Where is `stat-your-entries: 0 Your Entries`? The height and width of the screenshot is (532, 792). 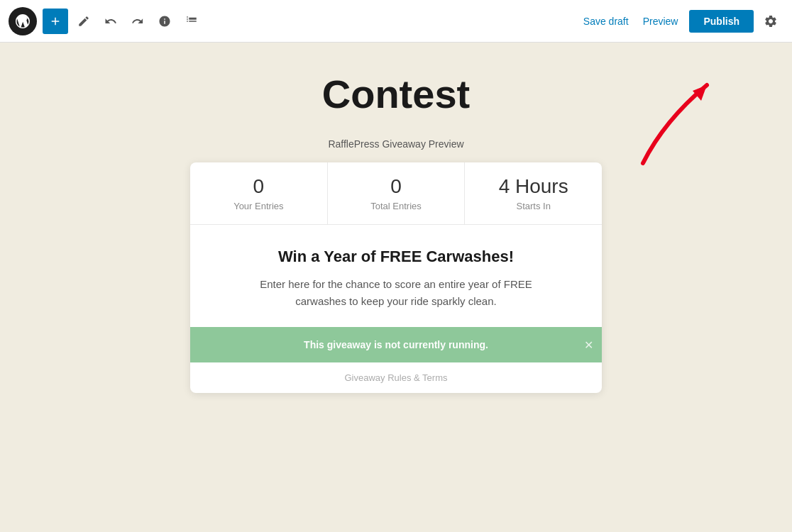
stat-your-entries: 0 Your Entries is located at coordinates (259, 193).